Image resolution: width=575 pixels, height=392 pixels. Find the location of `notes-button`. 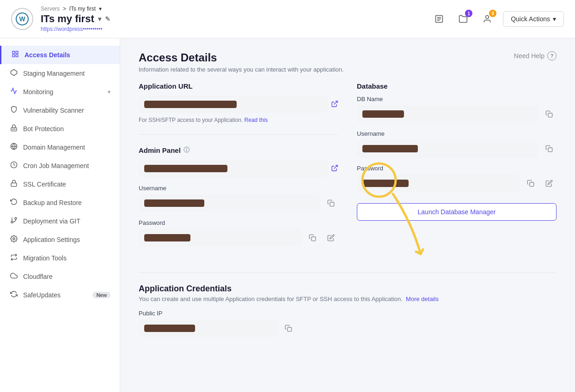

notes-button is located at coordinates (439, 19).